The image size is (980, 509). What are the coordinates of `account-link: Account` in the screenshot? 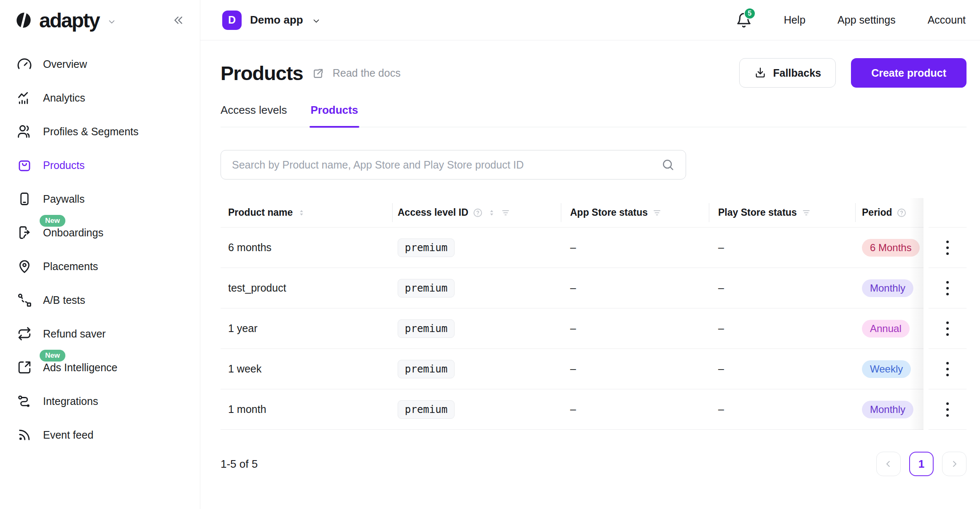 It's located at (947, 20).